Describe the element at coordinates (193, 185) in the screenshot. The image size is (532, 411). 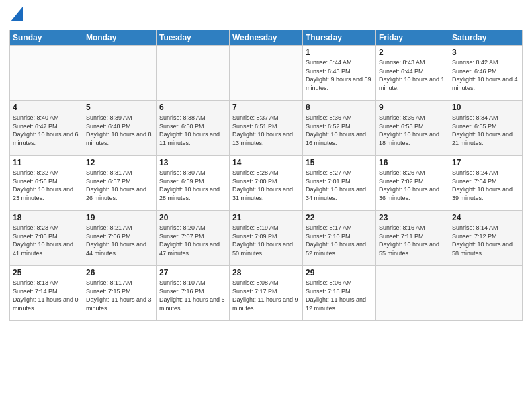
I see `day-info: Sunrise: 8:30 AM Sunset: 6:59 PM Dayligh…` at that location.